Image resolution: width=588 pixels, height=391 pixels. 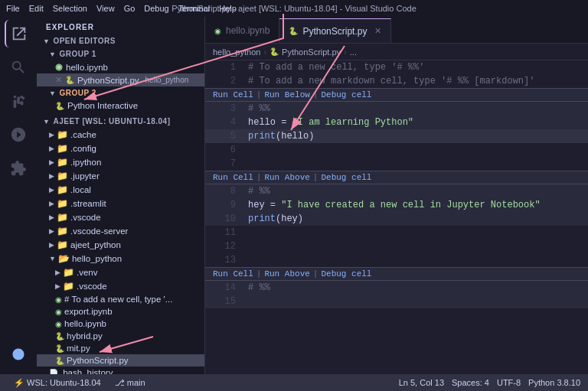 I want to click on folder-label: .cache, so click(x=83, y=135).